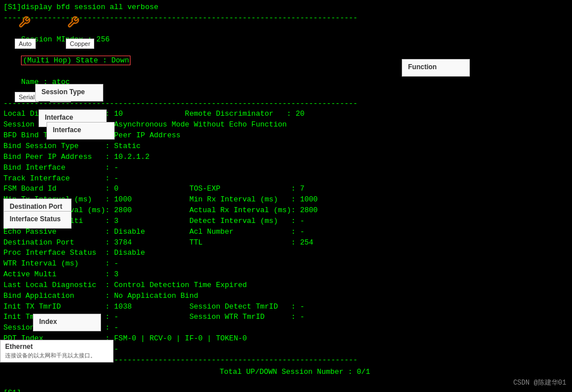 The width and height of the screenshot is (572, 392). Describe the element at coordinates (286, 8) in the screenshot. I see `terminal-title: [S1]display bfd session all verbose` at that location.